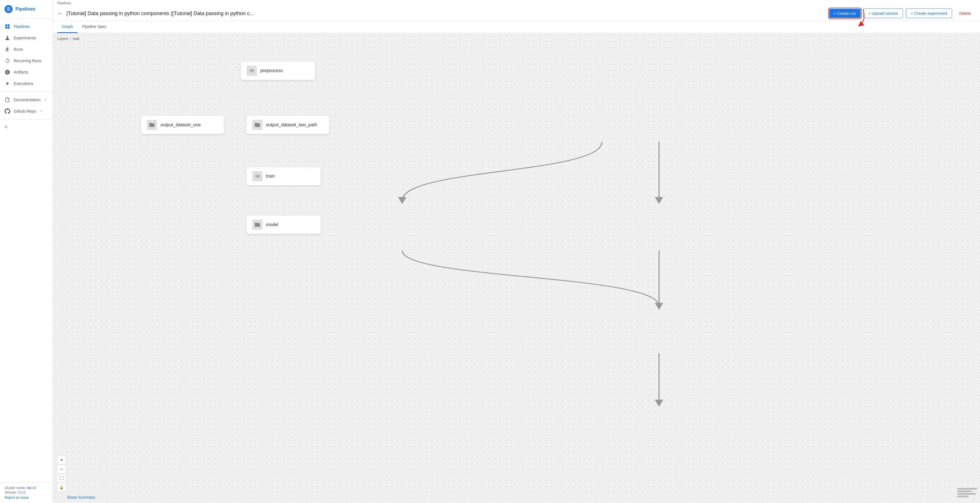  I want to click on minimap, so click(967, 492).